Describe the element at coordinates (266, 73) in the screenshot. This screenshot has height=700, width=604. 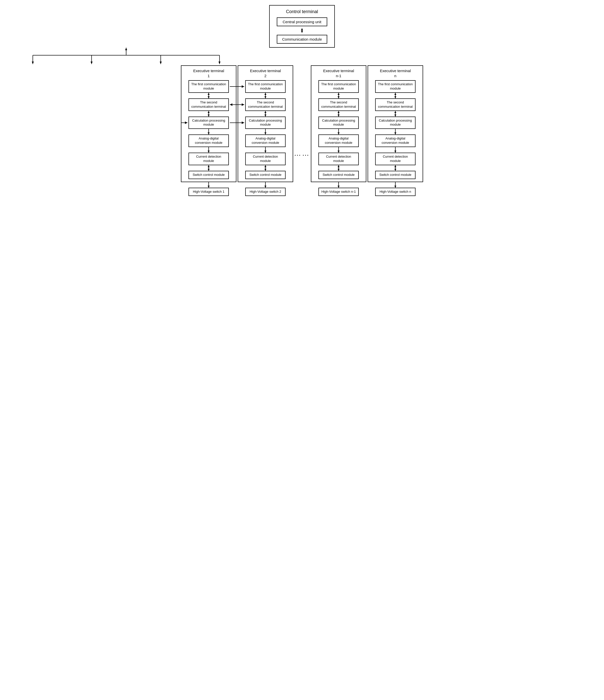
I see `exec-terminal-2-label: Executive terminal2` at that location.